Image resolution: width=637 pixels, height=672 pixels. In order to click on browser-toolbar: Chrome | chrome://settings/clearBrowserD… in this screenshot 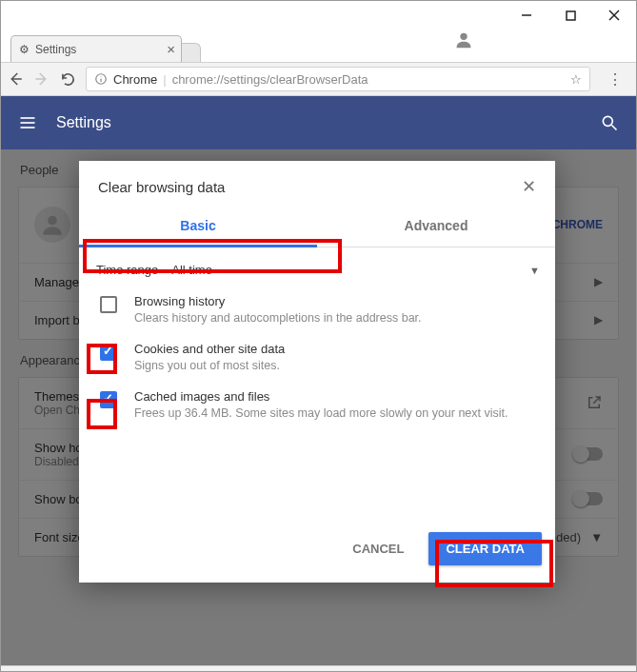, I will do `click(318, 79)`.